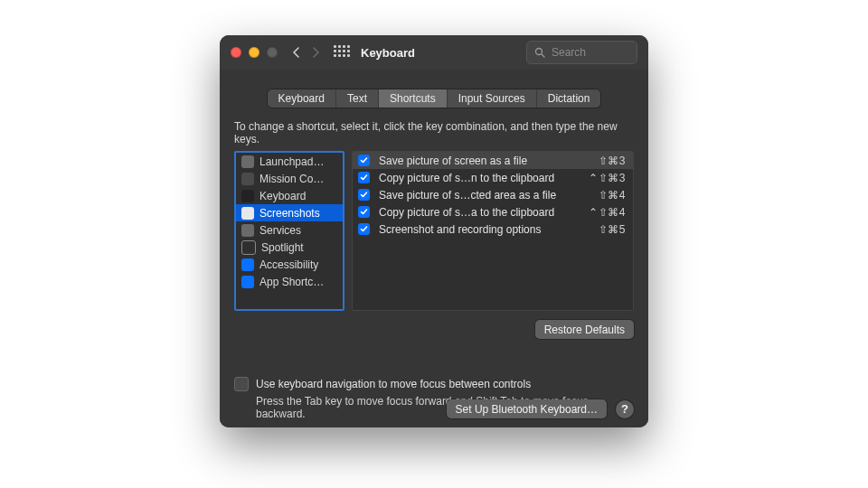  I want to click on close-button, so click(236, 52).